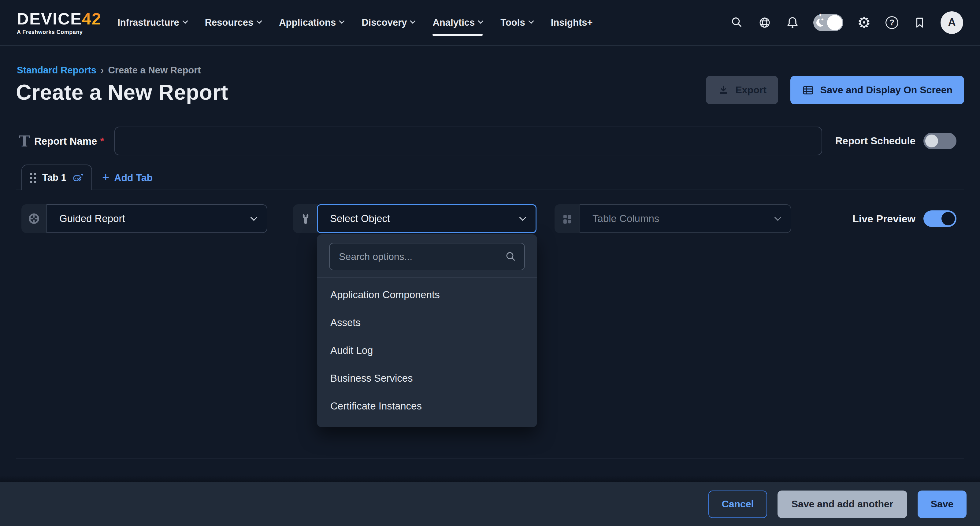 The height and width of the screenshot is (526, 980). I want to click on report-name-label: Report Name*, so click(69, 141).